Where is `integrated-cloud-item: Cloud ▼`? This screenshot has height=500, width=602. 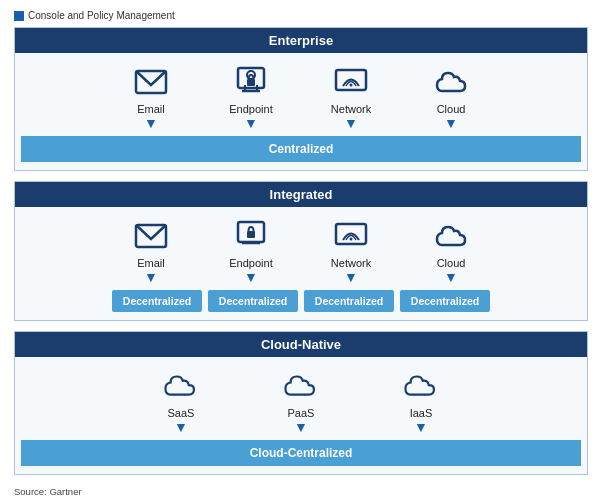 integrated-cloud-item: Cloud ▼ is located at coordinates (451, 250).